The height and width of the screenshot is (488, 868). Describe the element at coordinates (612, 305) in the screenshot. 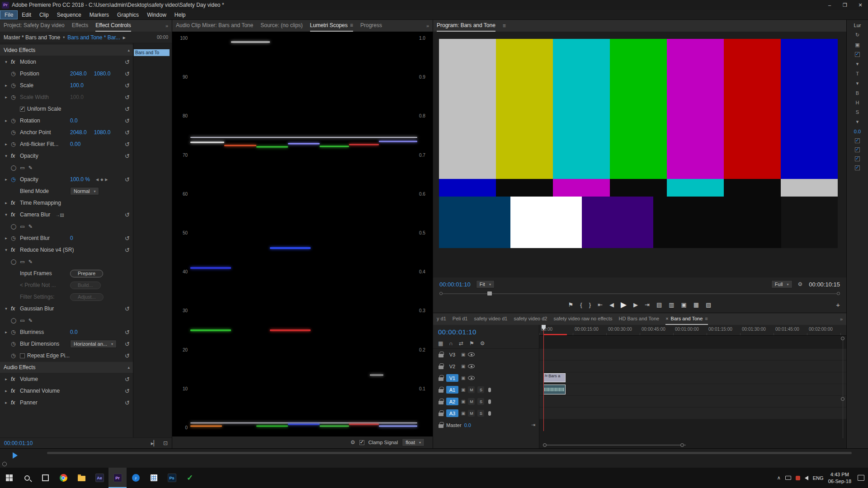

I see `step-back-button: ◀` at that location.